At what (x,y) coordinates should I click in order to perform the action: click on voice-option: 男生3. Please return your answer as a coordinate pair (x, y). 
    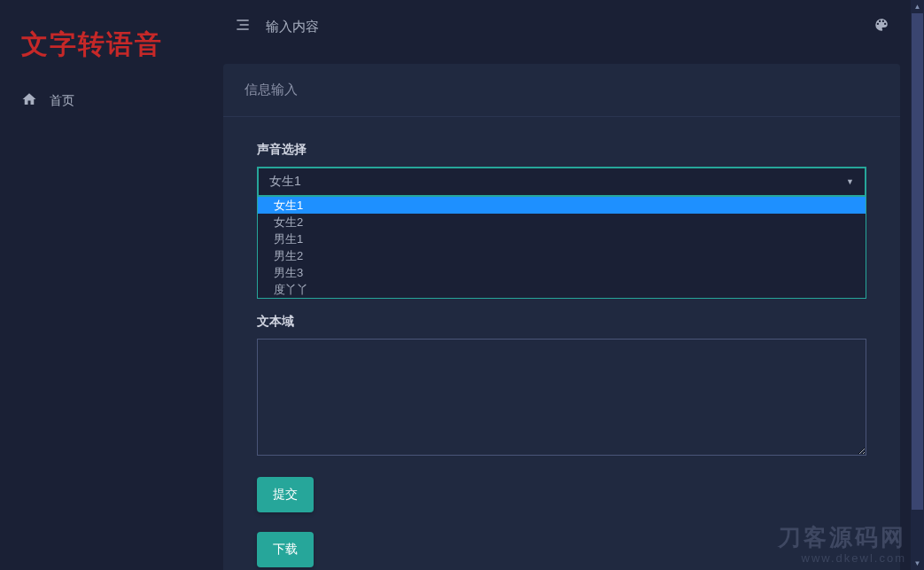
    Looking at the image, I should click on (562, 273).